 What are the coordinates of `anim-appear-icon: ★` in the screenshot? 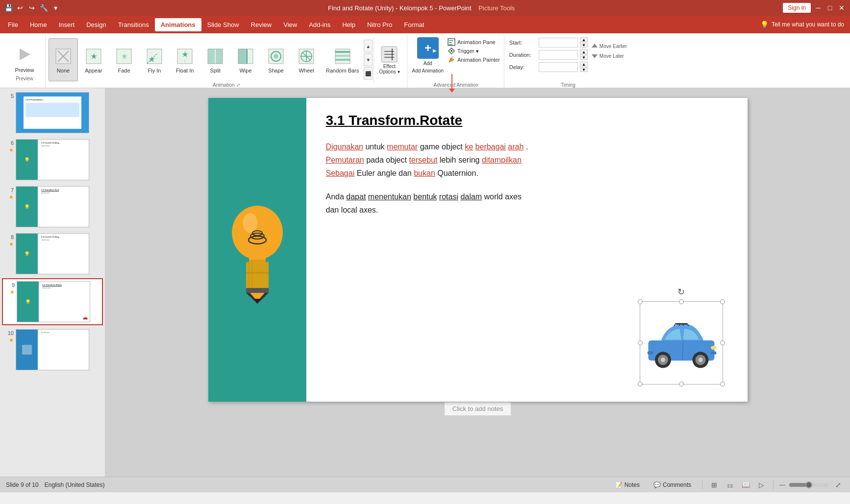 It's located at (94, 56).